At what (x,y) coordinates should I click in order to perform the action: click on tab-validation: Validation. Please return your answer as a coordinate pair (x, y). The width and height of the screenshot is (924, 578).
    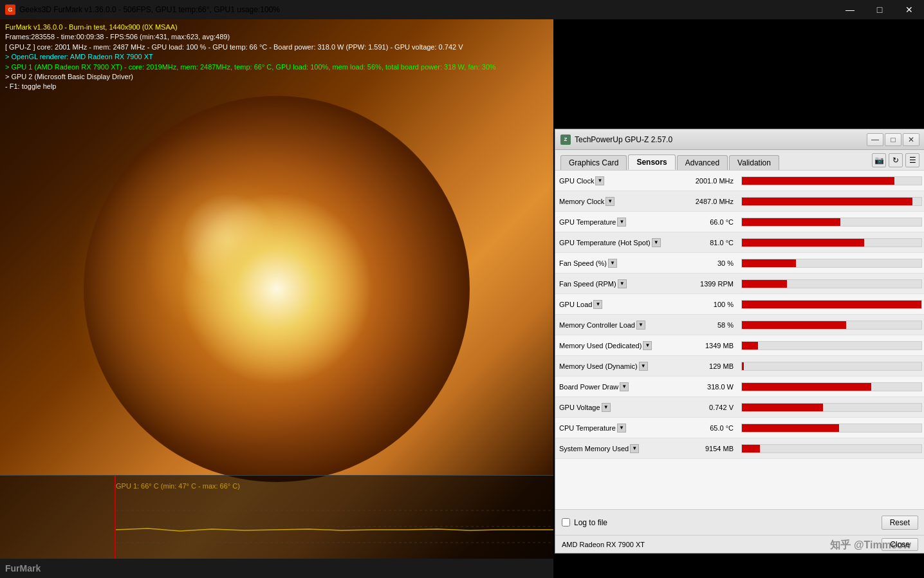
    Looking at the image, I should click on (754, 162).